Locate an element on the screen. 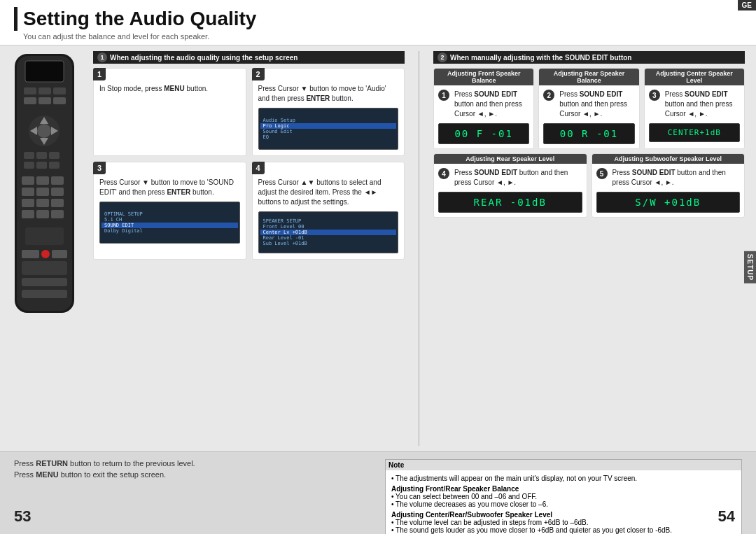 This screenshot has height=534, width=756. step2-screen-content: Audio Setup Pro Logic Sound Edit EQ is located at coordinates (329, 129).